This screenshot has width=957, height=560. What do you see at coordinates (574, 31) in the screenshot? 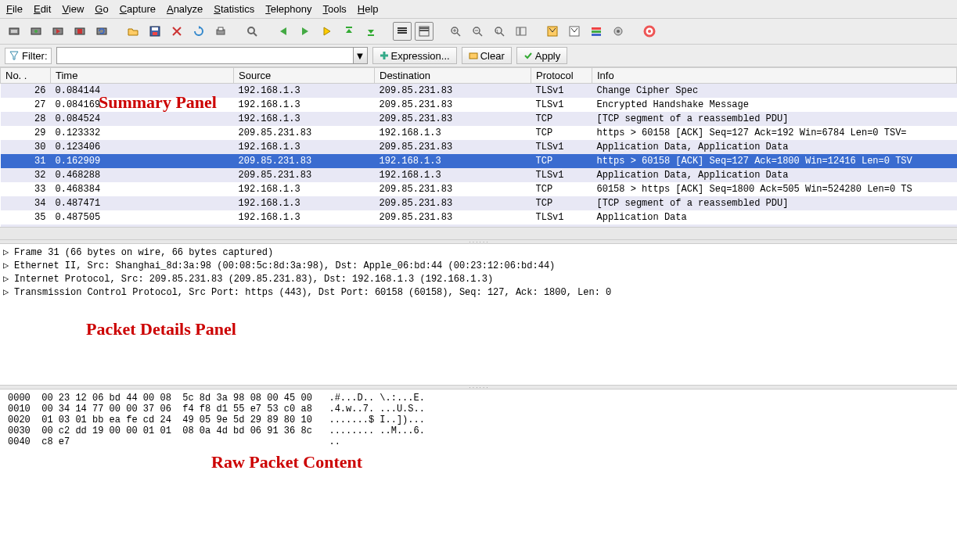
I see `display-filters-icon` at bounding box center [574, 31].